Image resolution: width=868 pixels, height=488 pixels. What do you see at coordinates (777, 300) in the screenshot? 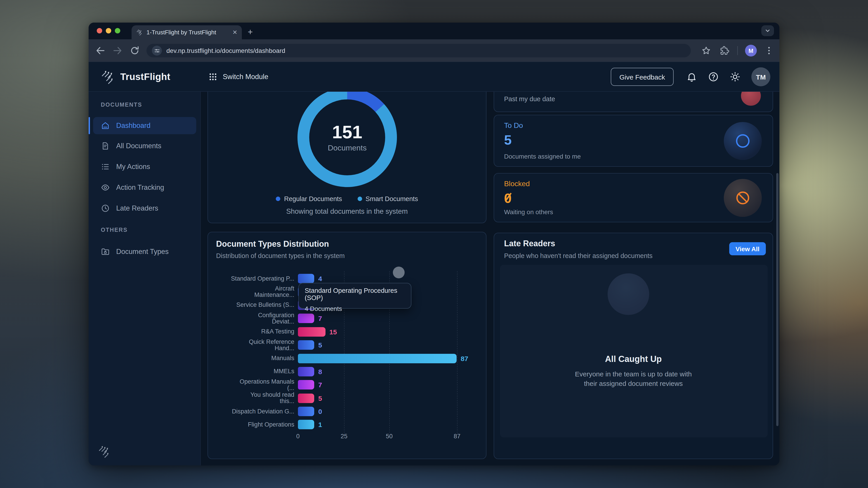
I see `scrollbar-thumb` at bounding box center [777, 300].